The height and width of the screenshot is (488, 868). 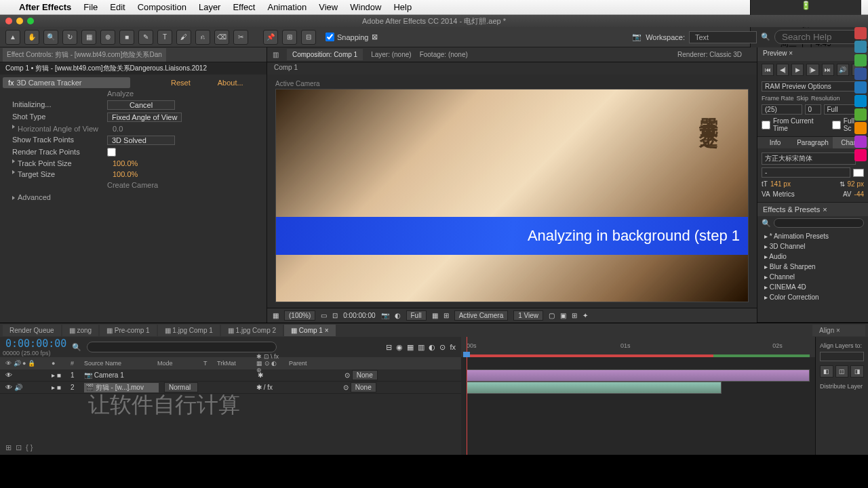 I want to click on menu-file: File, so click(x=91, y=7).